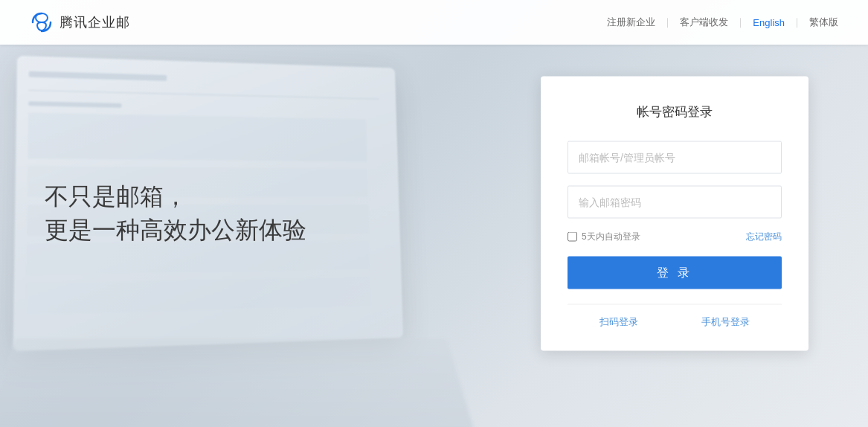  I want to click on card-title: 帐号密码登录, so click(675, 112).